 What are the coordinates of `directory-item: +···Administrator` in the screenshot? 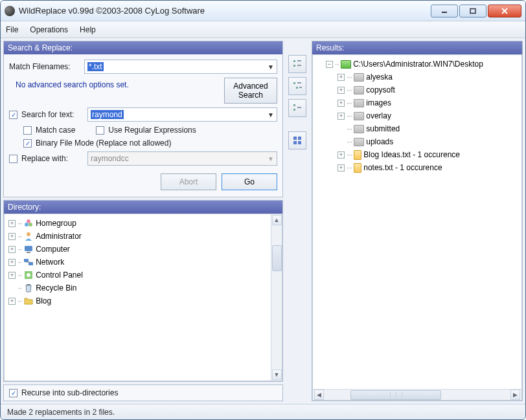 It's located at (143, 236).